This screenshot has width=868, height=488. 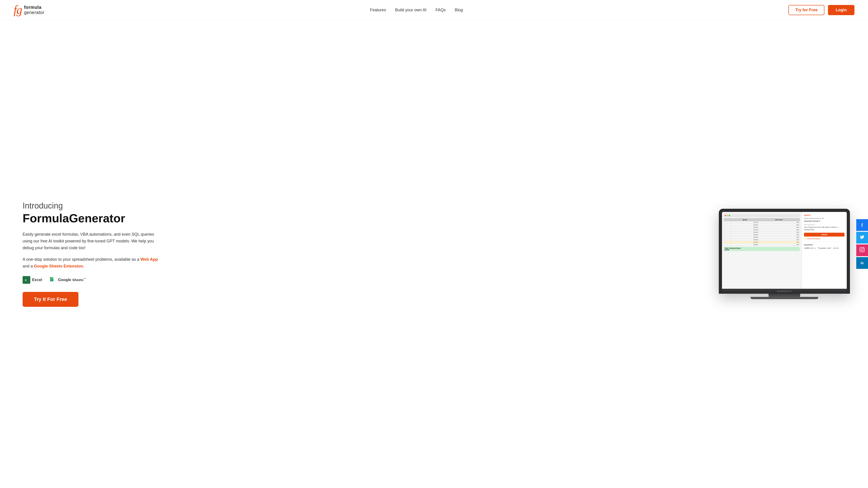 What do you see at coordinates (26, 280) in the screenshot?
I see `svg-text: X` at bounding box center [26, 280].